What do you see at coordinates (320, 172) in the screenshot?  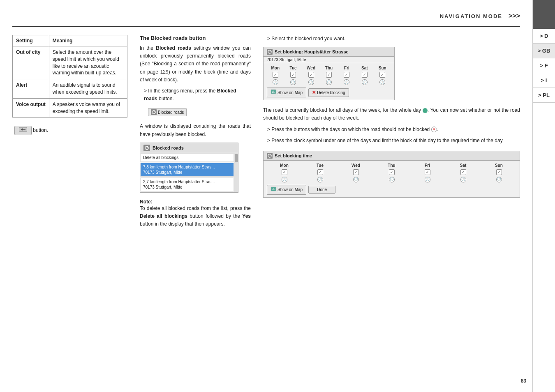 I see `check2-tue` at bounding box center [320, 172].